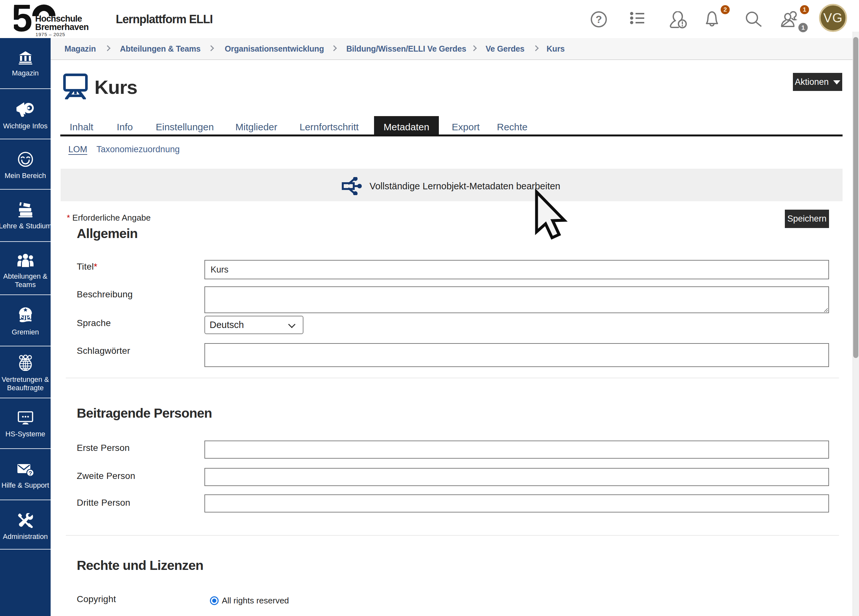 This screenshot has width=859, height=616. What do you see at coordinates (50, 34) in the screenshot?
I see `svg-text: 1975 – 2025` at bounding box center [50, 34].